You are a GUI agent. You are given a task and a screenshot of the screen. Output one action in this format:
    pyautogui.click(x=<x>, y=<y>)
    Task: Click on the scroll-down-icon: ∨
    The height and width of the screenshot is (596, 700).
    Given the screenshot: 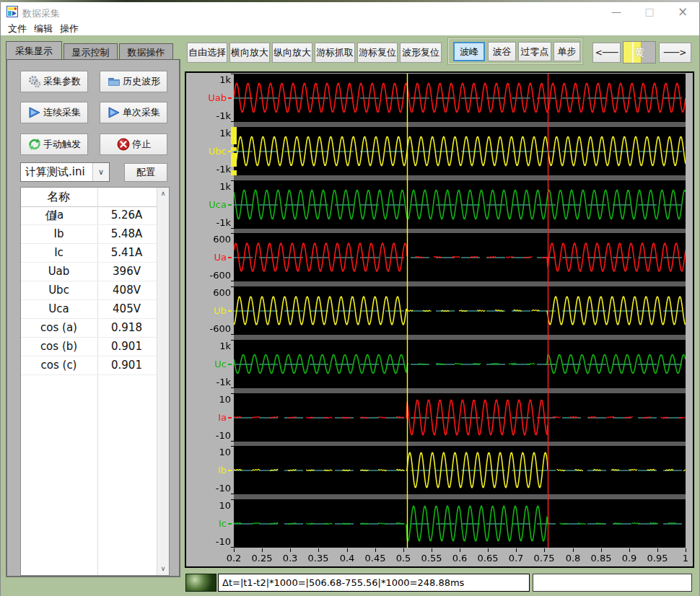 What is the action you would take?
    pyautogui.click(x=163, y=569)
    